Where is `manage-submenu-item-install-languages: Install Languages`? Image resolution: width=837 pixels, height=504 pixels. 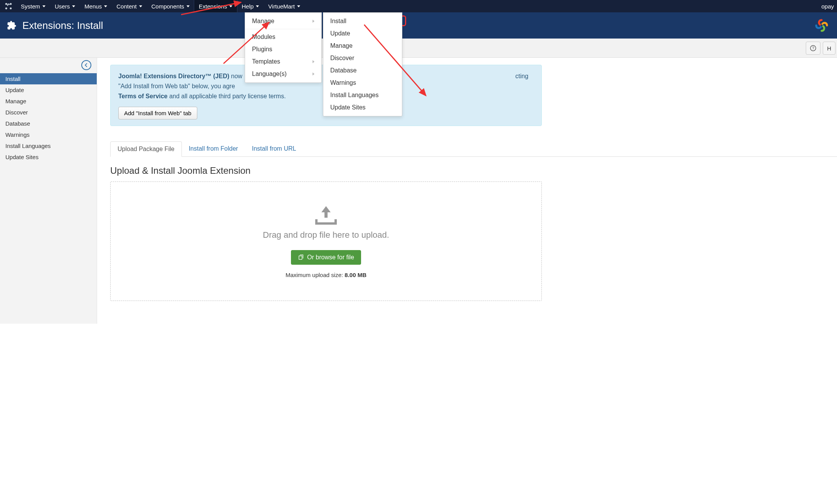
manage-submenu-item-install-languages: Install Languages is located at coordinates (363, 95).